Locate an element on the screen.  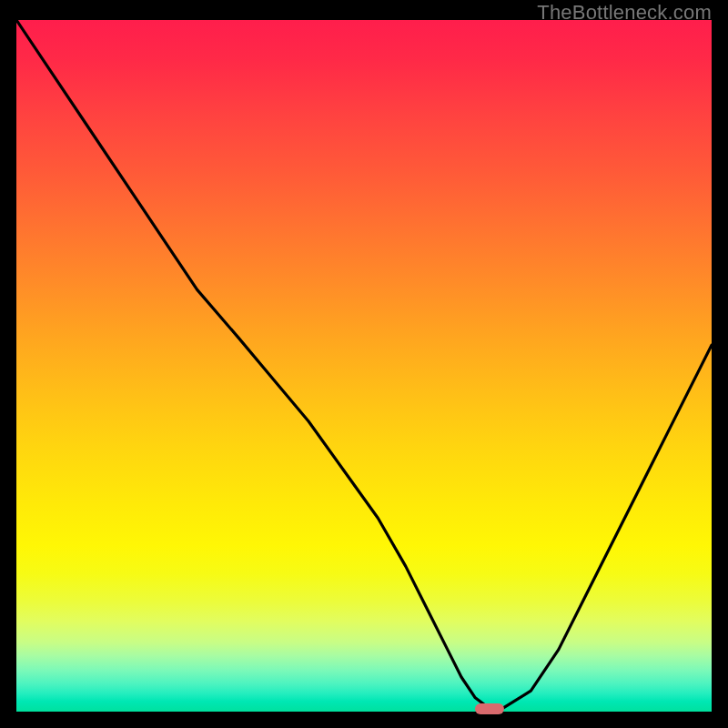
optimum-marker is located at coordinates (489, 709).